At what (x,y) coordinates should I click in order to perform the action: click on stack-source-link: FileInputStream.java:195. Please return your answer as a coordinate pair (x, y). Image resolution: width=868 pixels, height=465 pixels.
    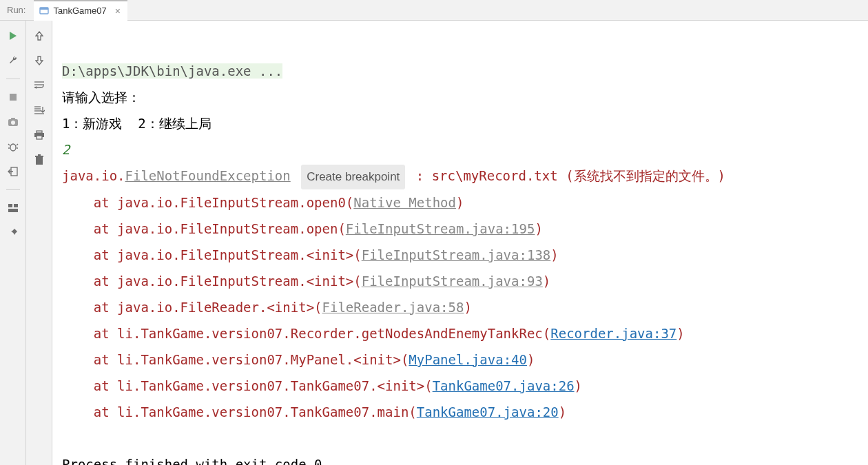
    Looking at the image, I should click on (441, 229).